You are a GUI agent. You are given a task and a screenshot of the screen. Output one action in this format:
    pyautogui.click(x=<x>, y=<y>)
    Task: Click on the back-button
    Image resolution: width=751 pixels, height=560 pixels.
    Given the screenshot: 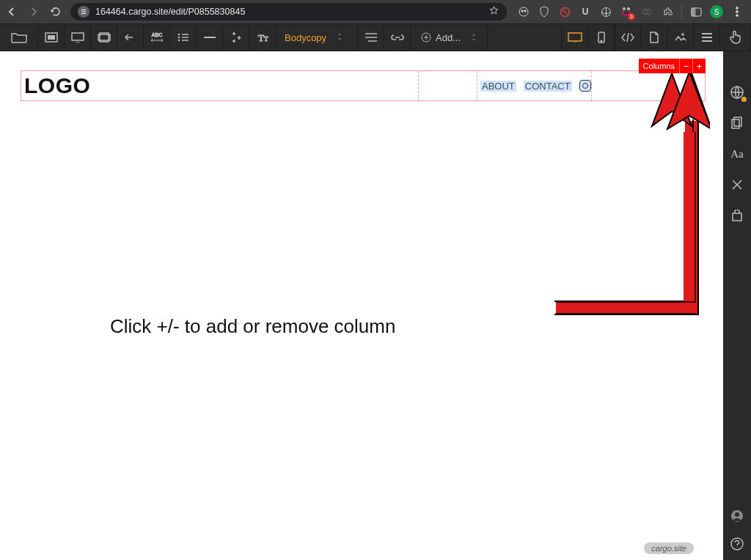 What is the action you would take?
    pyautogui.click(x=12, y=12)
    